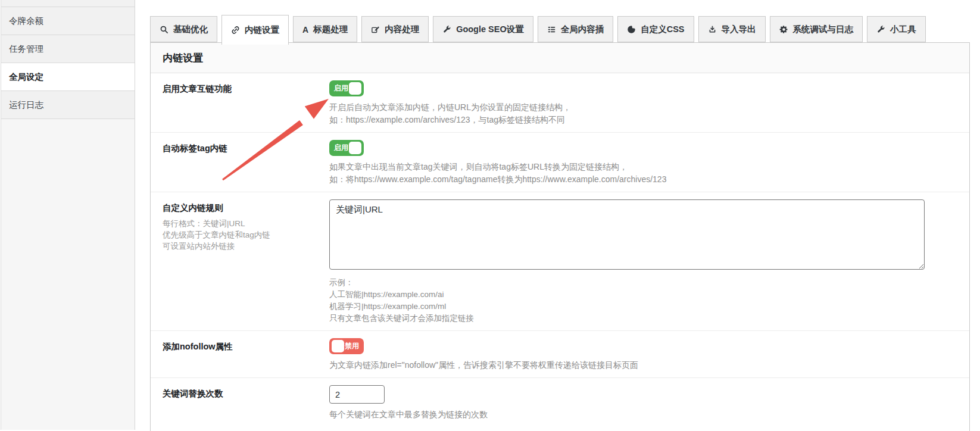 This screenshot has height=431, width=980. What do you see at coordinates (662, 30) in the screenshot?
I see `tab-label: 自定义CSS` at bounding box center [662, 30].